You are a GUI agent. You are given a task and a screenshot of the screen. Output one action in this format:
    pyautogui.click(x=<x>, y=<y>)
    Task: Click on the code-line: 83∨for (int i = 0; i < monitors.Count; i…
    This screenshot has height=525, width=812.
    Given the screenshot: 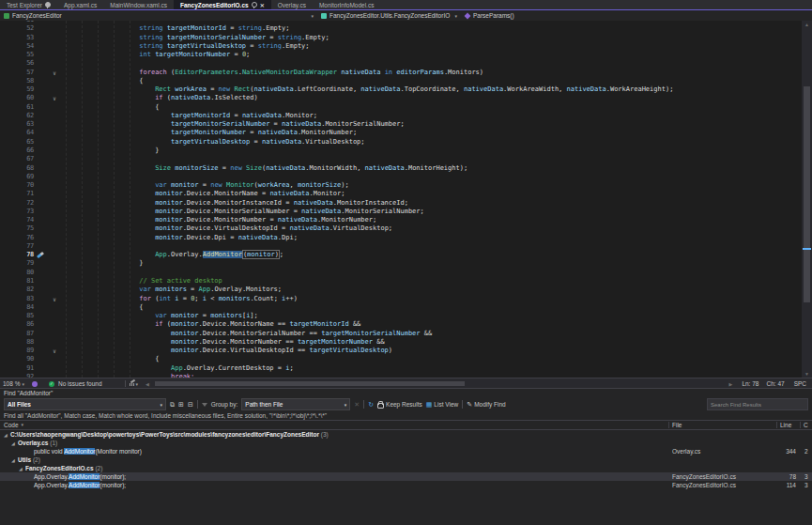 What is the action you would take?
    pyautogui.click(x=402, y=299)
    